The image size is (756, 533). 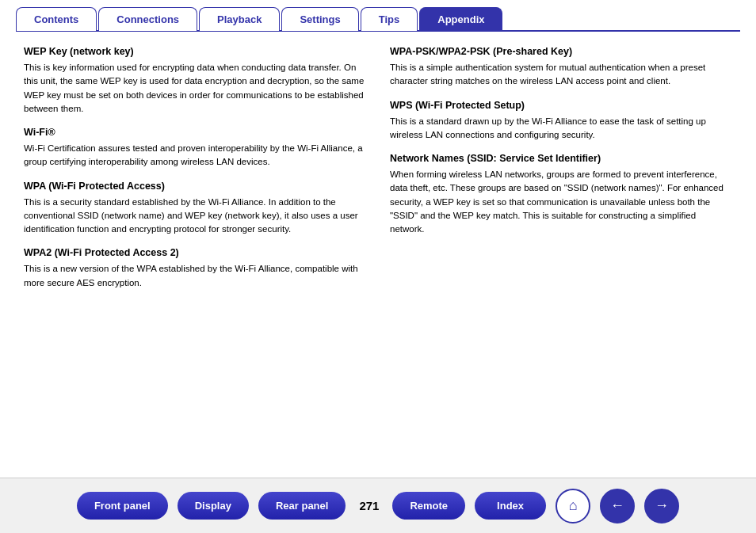 What do you see at coordinates (390, 19) in the screenshot?
I see `tab-tips: Tips` at bounding box center [390, 19].